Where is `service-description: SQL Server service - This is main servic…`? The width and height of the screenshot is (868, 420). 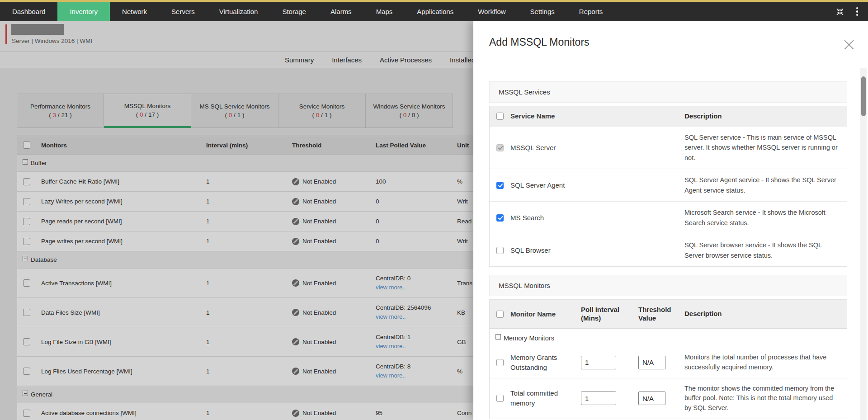 service-description: SQL Server service - This is main servic… is located at coordinates (766, 147).